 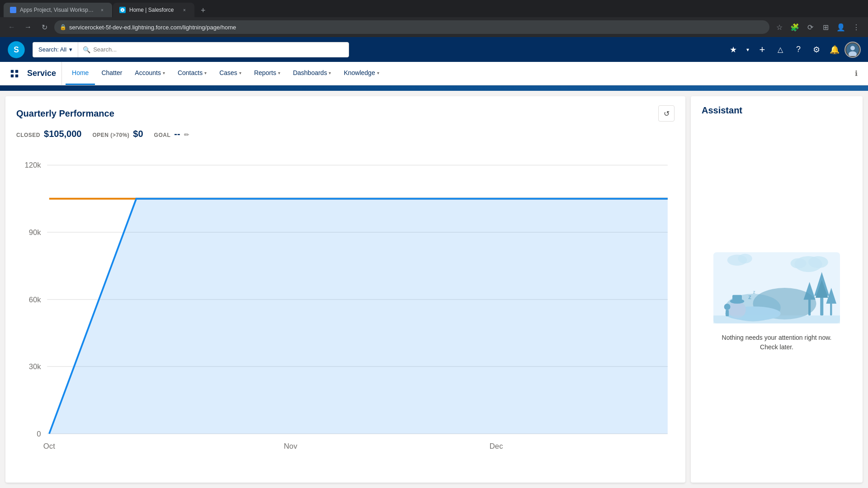 I want to click on stat-open: OPEN (>70%) $0, so click(x=118, y=134).